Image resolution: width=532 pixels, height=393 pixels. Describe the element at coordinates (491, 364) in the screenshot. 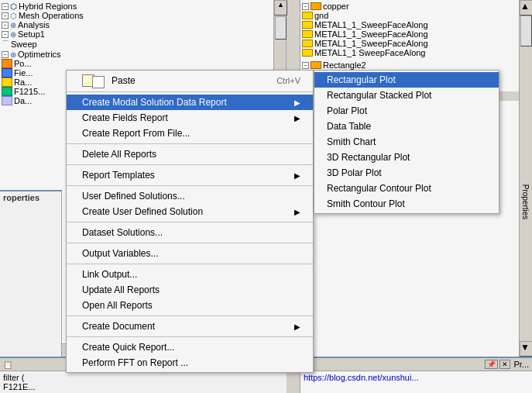

I see `url-pin-icon: 📌` at that location.